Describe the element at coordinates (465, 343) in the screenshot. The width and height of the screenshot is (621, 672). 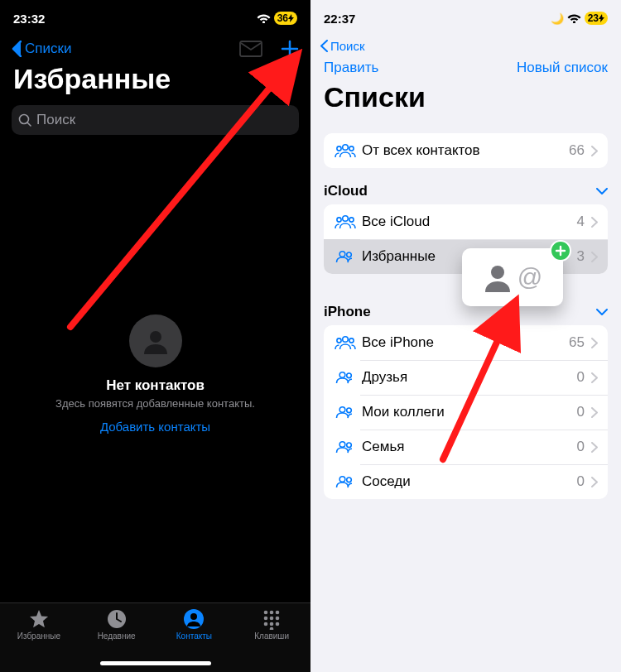
I see `list-row: Все iPhone65` at that location.